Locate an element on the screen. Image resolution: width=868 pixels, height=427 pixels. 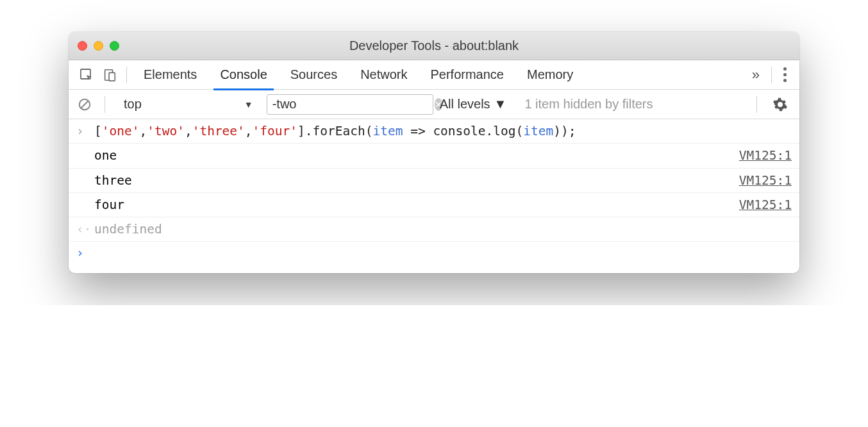
console-toolbar: top ▼ ✕ All levels ▼ 1 item hidden by fi… is located at coordinates (434, 105).